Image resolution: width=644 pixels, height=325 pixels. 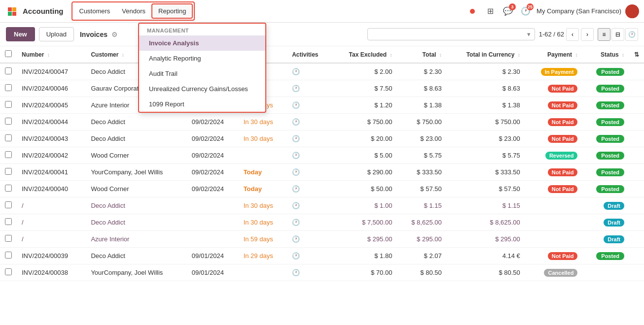 What do you see at coordinates (572, 34) in the screenshot?
I see `prev-page-button: ‹` at bounding box center [572, 34].